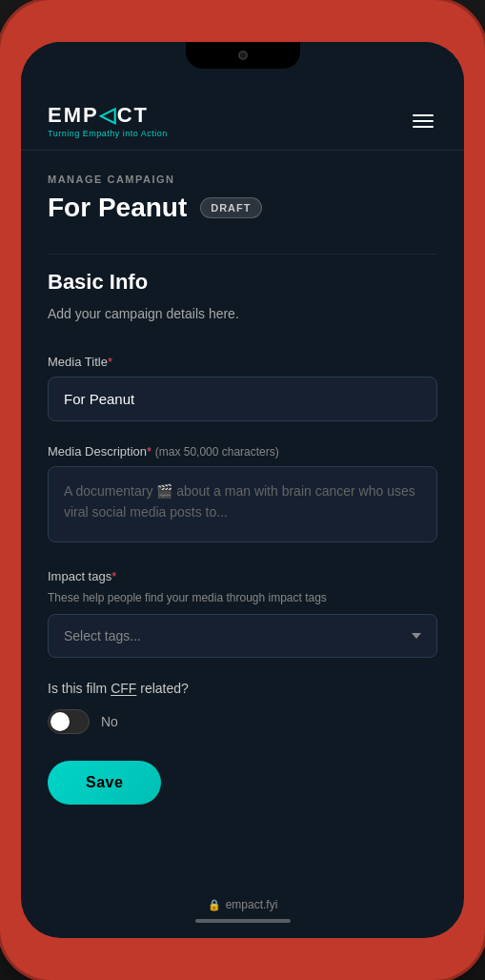 The image size is (485, 980). Describe the element at coordinates (109, 114) in the screenshot. I see `logo-accent: ◁` at that location.